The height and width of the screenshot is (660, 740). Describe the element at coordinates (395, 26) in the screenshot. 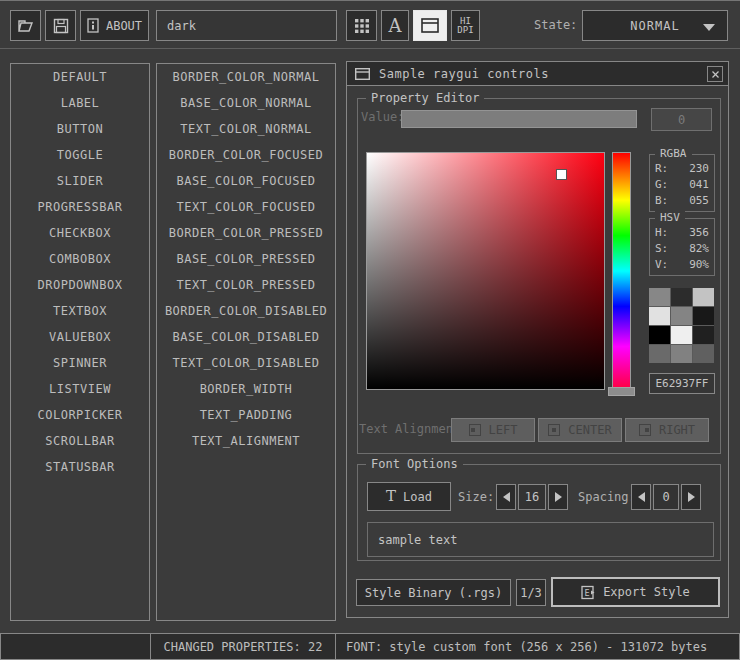

I see `font-view-button: A` at that location.